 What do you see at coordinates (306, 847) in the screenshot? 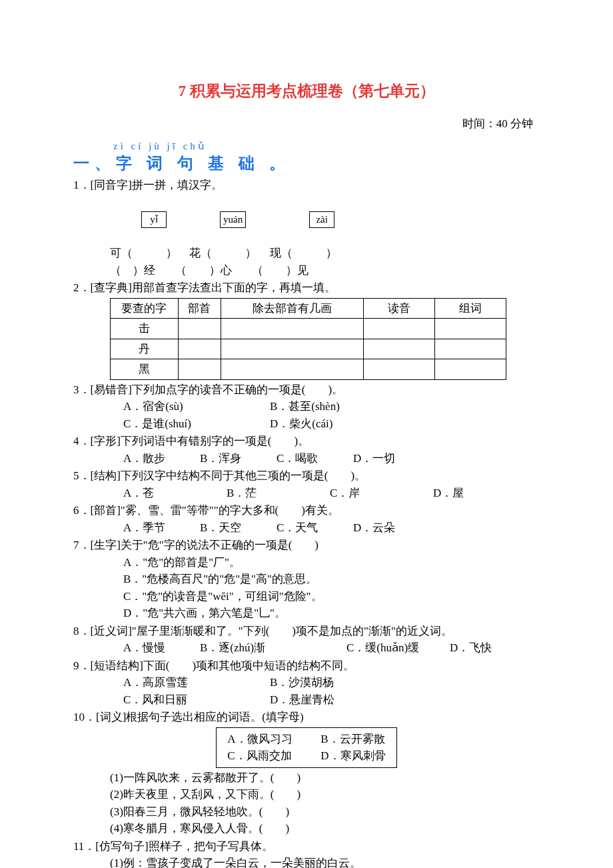
I see `q11-stem: 11．[仿写句子]照样子，把句子写具体。` at bounding box center [306, 847].